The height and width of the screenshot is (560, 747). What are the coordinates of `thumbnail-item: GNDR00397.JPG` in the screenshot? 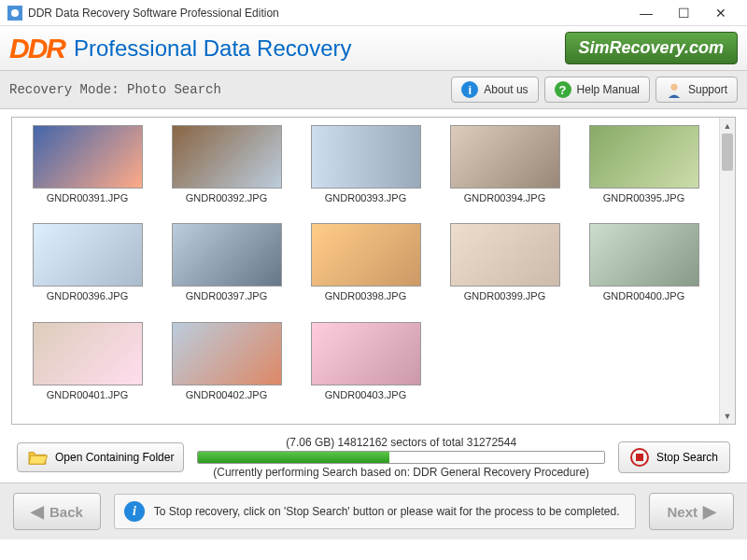 It's located at (226, 271).